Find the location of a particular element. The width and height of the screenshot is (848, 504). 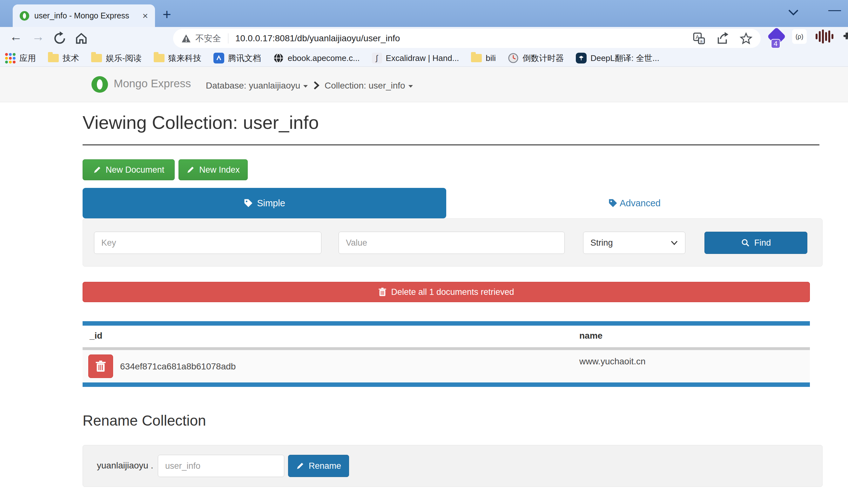

title-divider is located at coordinates (451, 145).